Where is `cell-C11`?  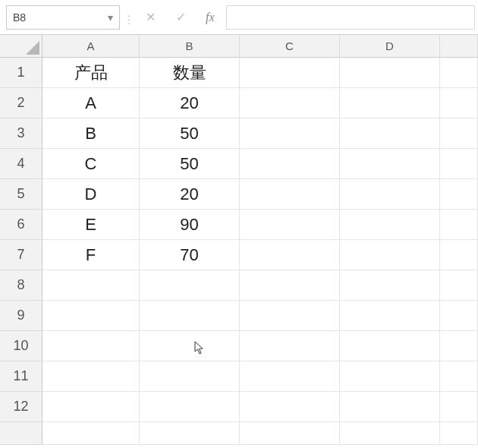
cell-C11 is located at coordinates (290, 377).